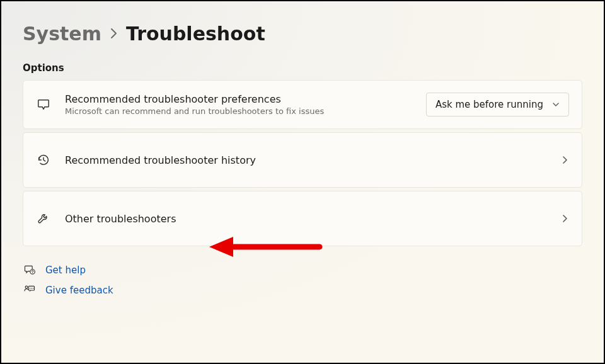 The image size is (605, 364). What do you see at coordinates (302, 105) in the screenshot?
I see `card-troubleshooter-preferences: Recommended troubleshooter preferences M…` at bounding box center [302, 105].